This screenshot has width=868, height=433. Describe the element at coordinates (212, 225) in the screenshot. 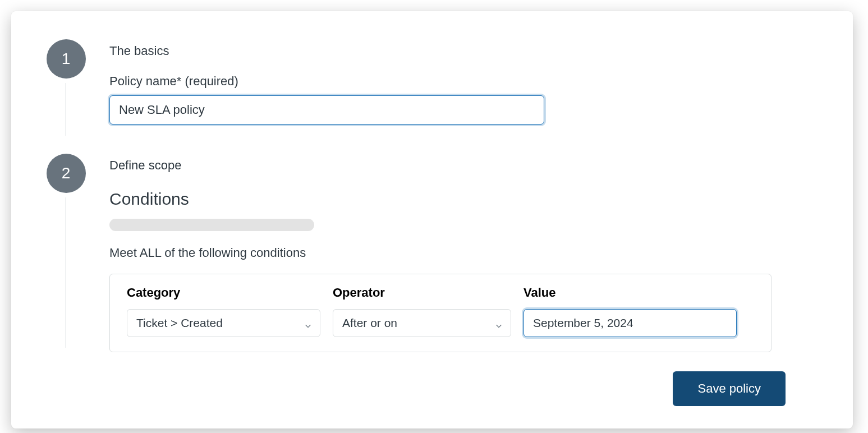

I see `placeholder-bar` at that location.